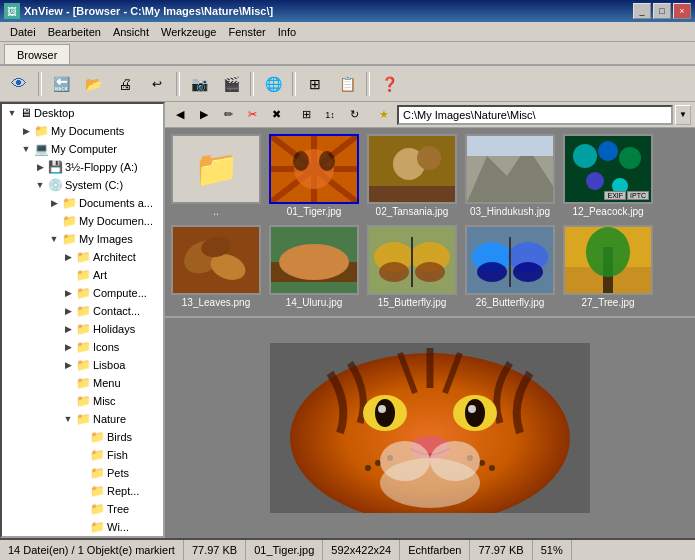  Describe the element at coordinates (68, 329) in the screenshot. I see `expander-holidays: ▶` at that location.